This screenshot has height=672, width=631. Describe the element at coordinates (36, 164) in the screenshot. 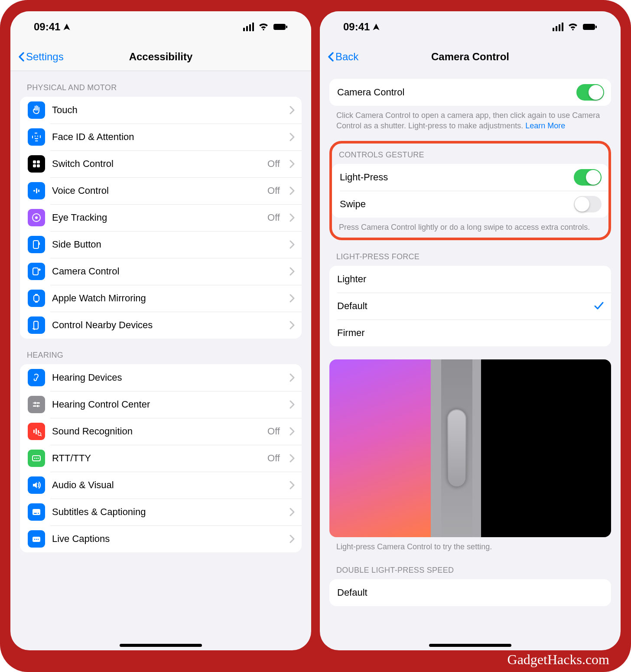

I see `grid-icon` at that location.